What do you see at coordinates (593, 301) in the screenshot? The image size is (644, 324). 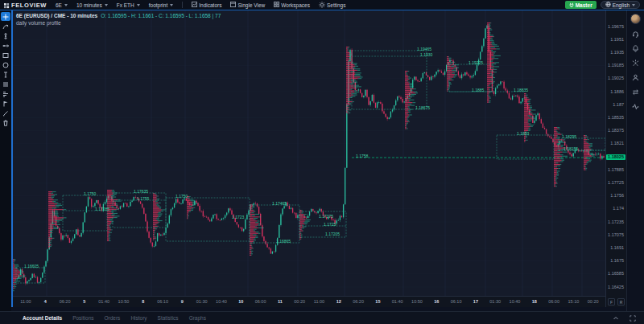 I see `time-axis-label: 00:20` at bounding box center [593, 301].